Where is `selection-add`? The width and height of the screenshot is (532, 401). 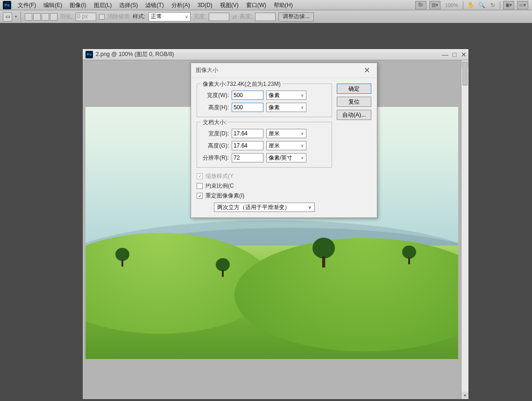 selection-add is located at coordinates (37, 17).